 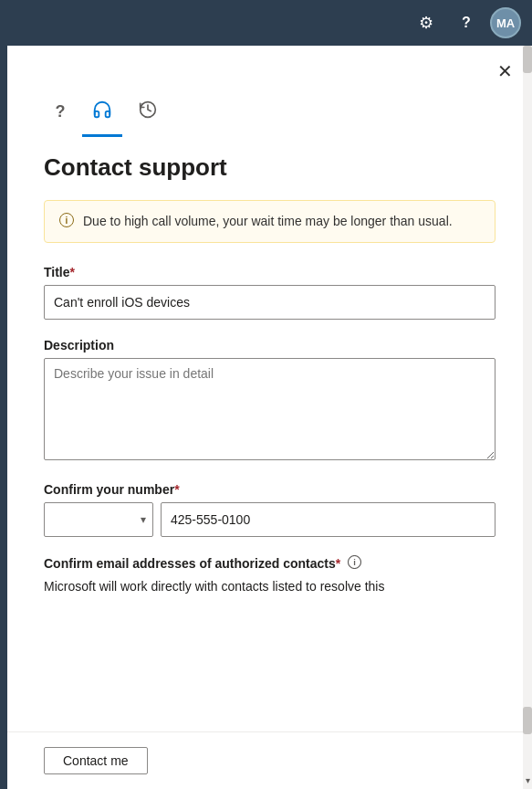 I want to click on contact-me-button: Contact me, so click(x=96, y=761).